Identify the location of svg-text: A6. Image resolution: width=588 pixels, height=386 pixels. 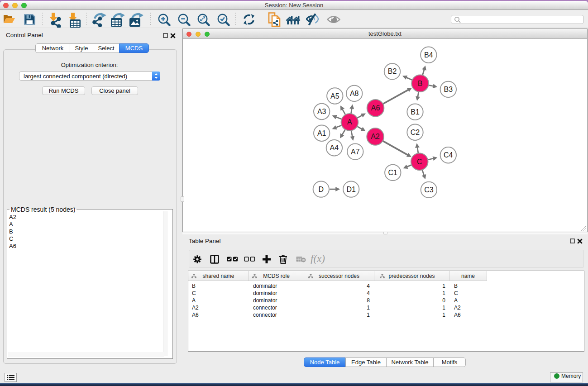
(376, 108).